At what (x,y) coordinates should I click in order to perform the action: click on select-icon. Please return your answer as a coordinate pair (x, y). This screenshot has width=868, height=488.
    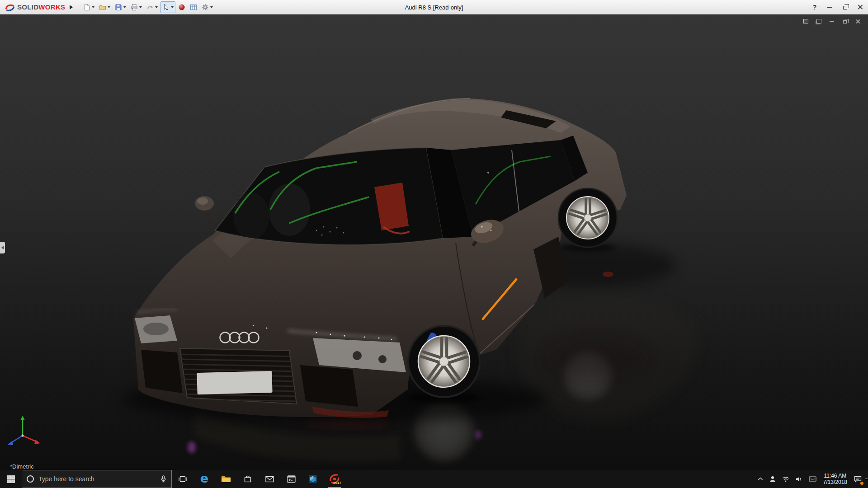
    Looking at the image, I should click on (166, 7).